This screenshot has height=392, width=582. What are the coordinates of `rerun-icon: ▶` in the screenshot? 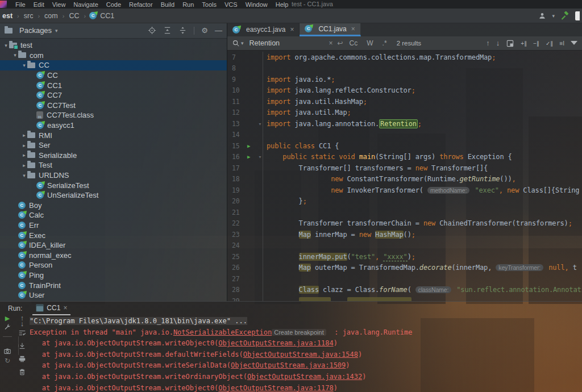 It's located at (7, 318).